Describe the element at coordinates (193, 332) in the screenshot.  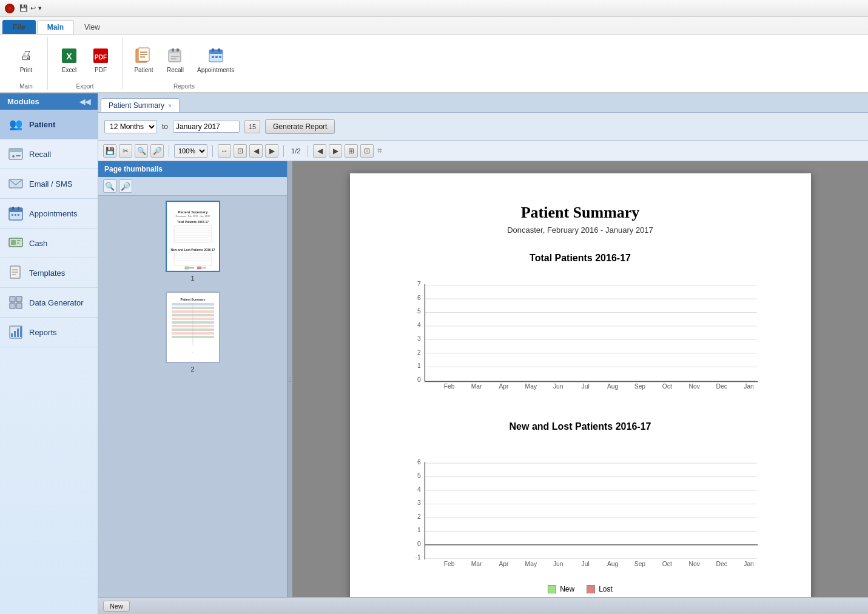
I see `thumbnail-2: Patient Summary` at that location.